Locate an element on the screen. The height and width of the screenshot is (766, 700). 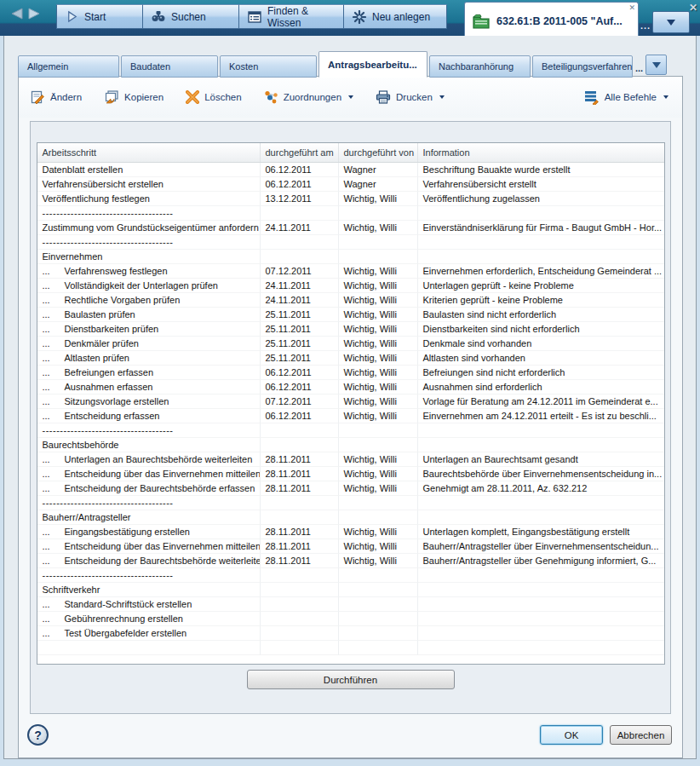
tab-allgemein: Allgemein is located at coordinates (68, 66).